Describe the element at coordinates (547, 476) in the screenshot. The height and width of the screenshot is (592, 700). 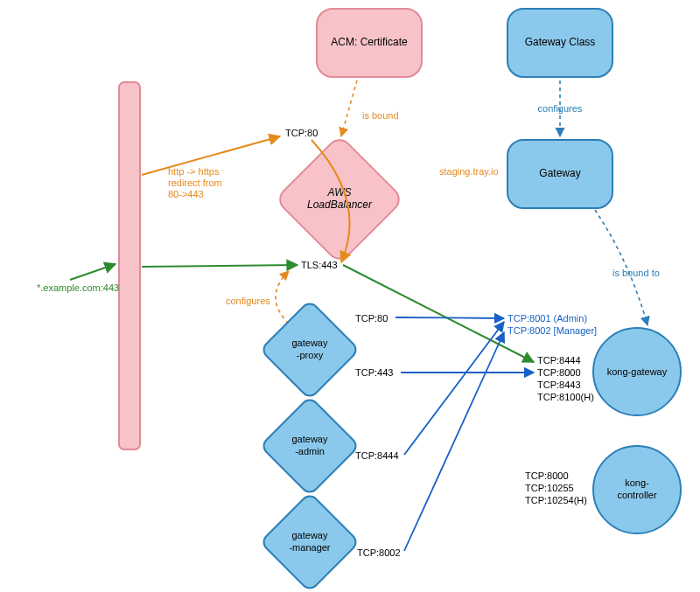
I see `kc-port-8000: TCP:8000` at that location.